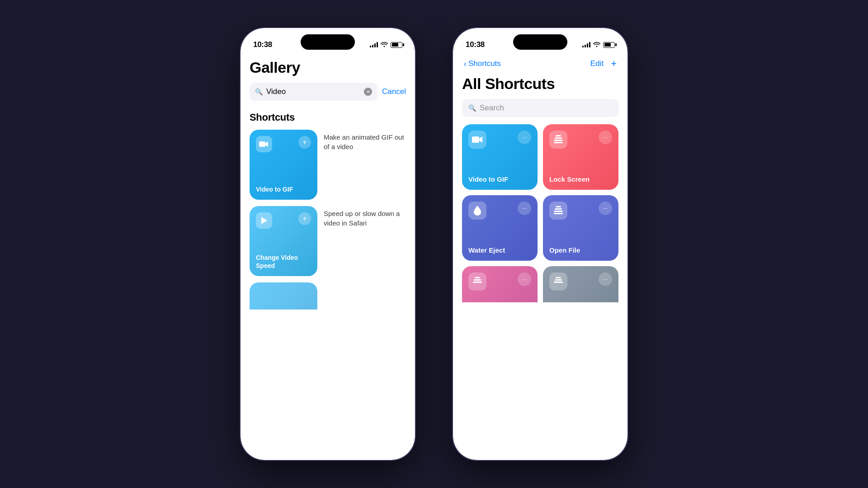  I want to click on add-shortcut-button: +, so click(305, 142).